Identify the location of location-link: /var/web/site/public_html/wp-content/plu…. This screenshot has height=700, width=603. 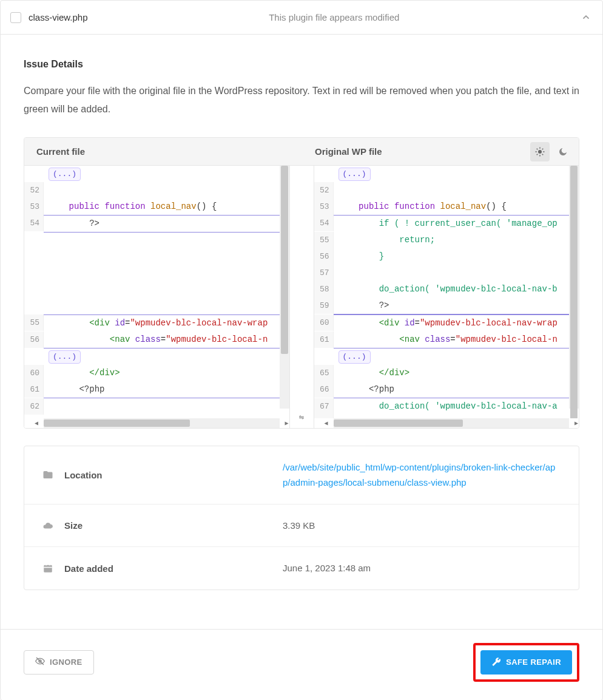
(419, 475).